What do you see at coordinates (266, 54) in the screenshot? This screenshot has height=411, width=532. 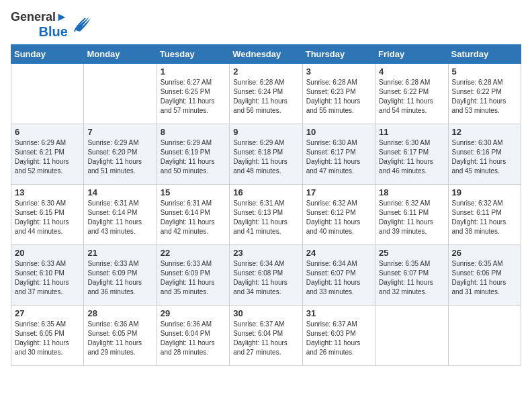 I see `calendar-header-row: SundayMondayTuesdayWednesdayThursdayFrid…` at bounding box center [266, 54].